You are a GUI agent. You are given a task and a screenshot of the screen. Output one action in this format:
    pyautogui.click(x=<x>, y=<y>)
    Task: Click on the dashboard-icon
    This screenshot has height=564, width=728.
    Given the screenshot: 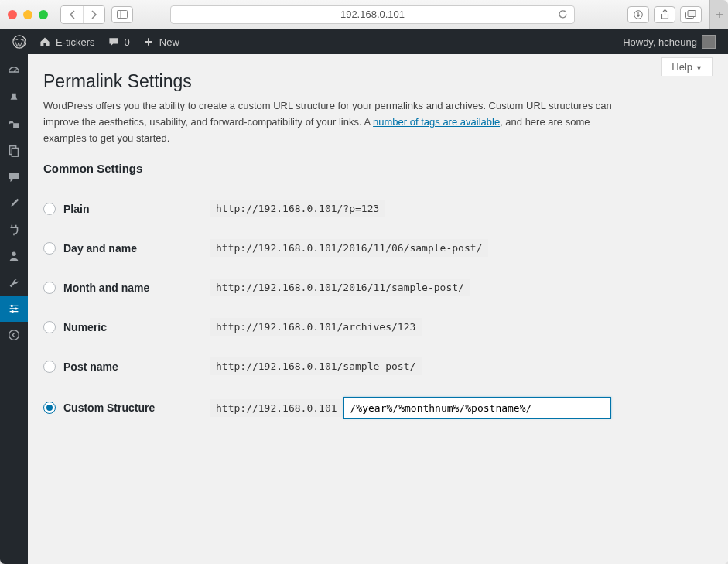 What is the action you would take?
    pyautogui.click(x=14, y=72)
    